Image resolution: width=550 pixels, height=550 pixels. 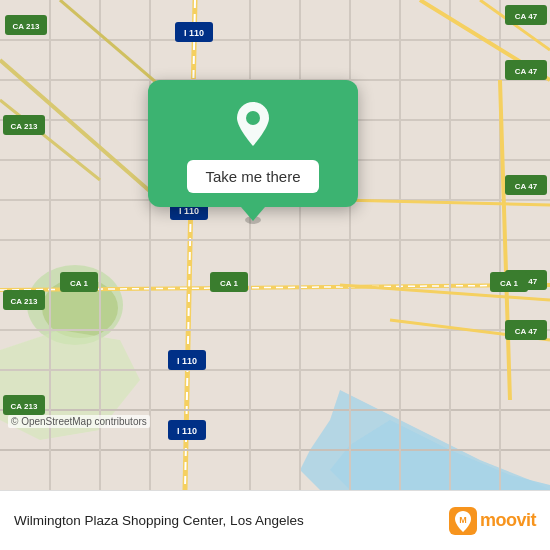 What do you see at coordinates (226, 520) in the screenshot?
I see `place-name: Wilmington Plaza Shopping Center, Los An…` at bounding box center [226, 520].